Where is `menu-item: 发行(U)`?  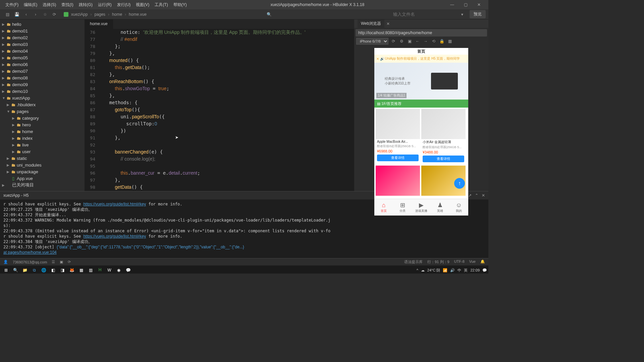
menu-item: 发行(U) is located at coordinates (124, 5).